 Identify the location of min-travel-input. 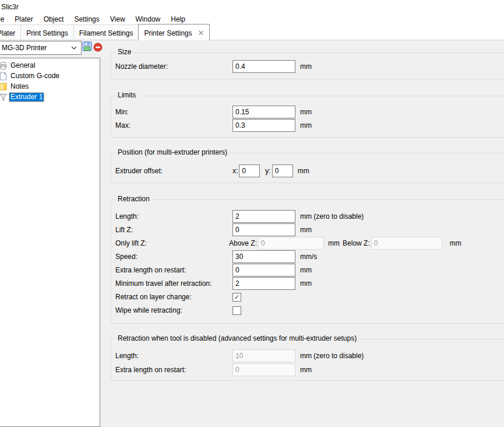
(264, 284).